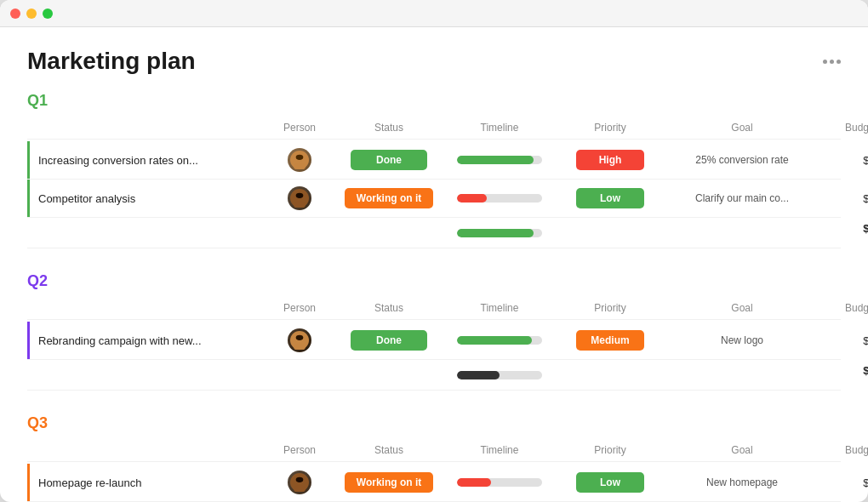 The height and width of the screenshot is (502, 868). I want to click on priority-cell: Medium, so click(610, 340).